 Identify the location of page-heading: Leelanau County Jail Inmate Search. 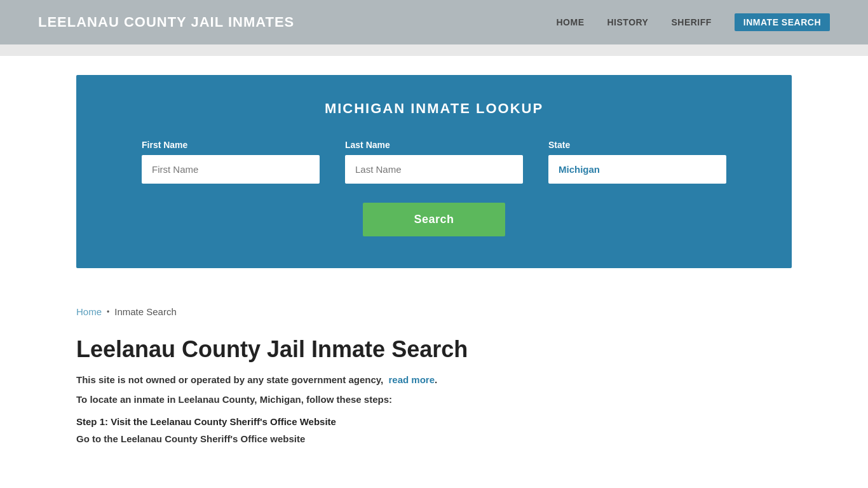
(434, 349).